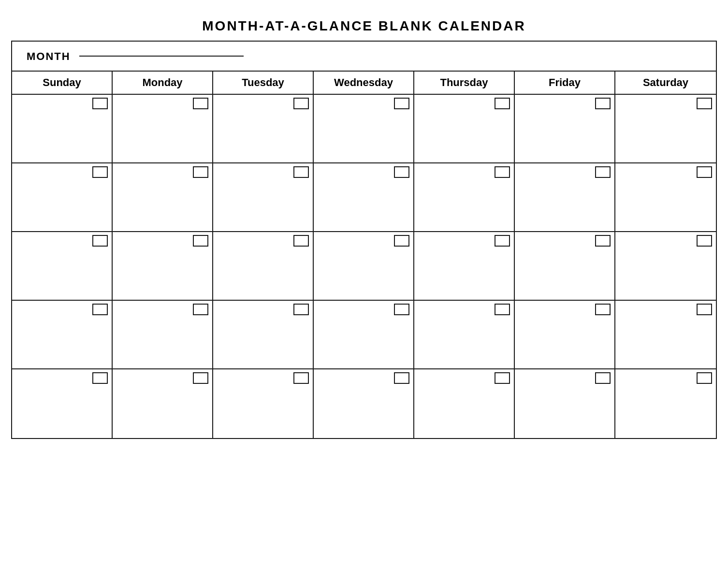 The height and width of the screenshot is (570, 728). Describe the element at coordinates (465, 83) in the screenshot. I see `day-header-thursday: Thursday` at that location.